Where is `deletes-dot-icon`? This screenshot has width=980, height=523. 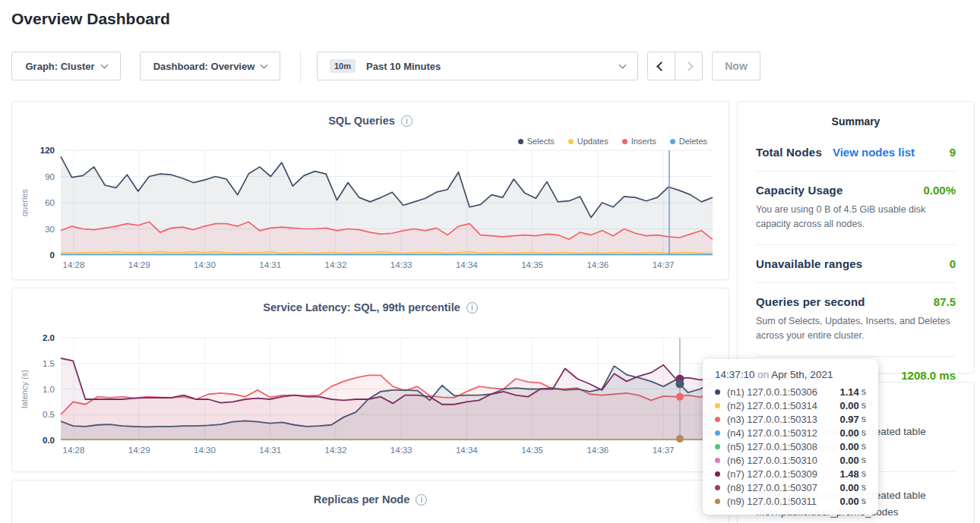
deletes-dot-icon is located at coordinates (673, 141).